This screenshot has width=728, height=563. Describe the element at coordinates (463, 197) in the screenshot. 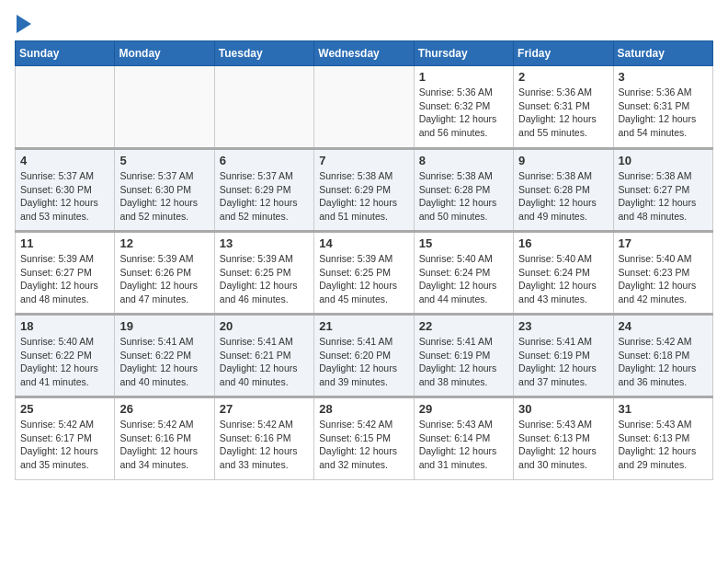

I see `cell-content: Sunrise: 5:38 AM Sunset: 6:28 PM Dayligh…` at that location.